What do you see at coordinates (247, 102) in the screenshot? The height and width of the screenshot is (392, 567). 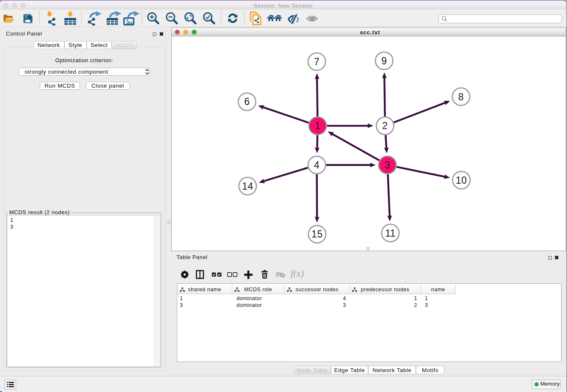 I see `svg-text: 6` at bounding box center [247, 102].